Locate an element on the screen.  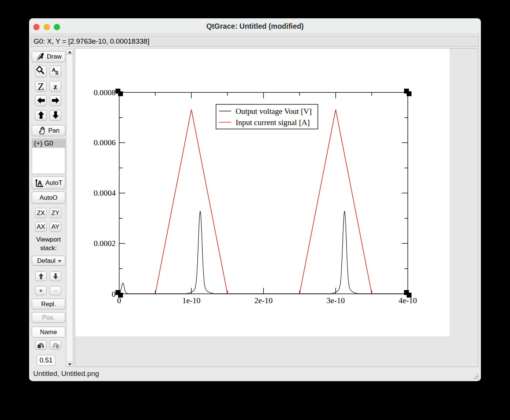
svg-text: 1e-10 is located at coordinates (191, 301).